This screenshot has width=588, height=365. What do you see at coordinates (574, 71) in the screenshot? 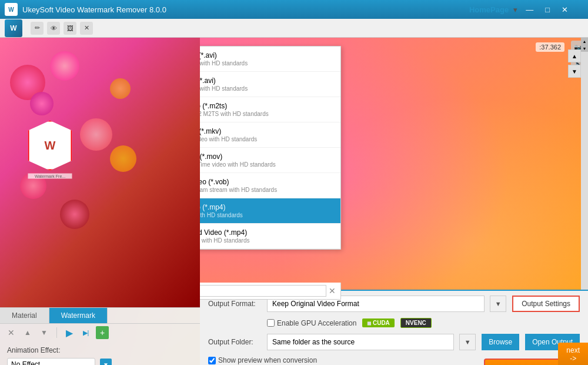
I see `scroll-down-button: ▼` at bounding box center [574, 71].